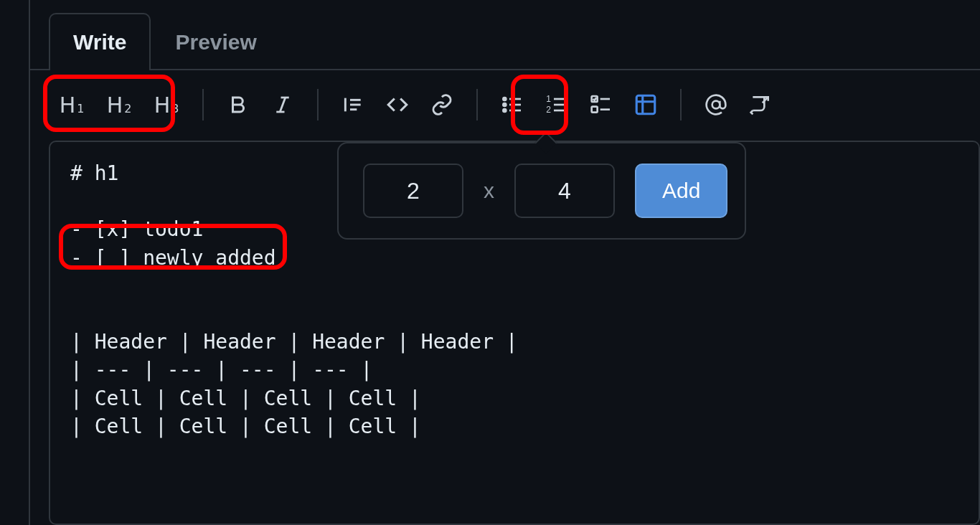  I want to click on add-table-button: Add, so click(682, 191).